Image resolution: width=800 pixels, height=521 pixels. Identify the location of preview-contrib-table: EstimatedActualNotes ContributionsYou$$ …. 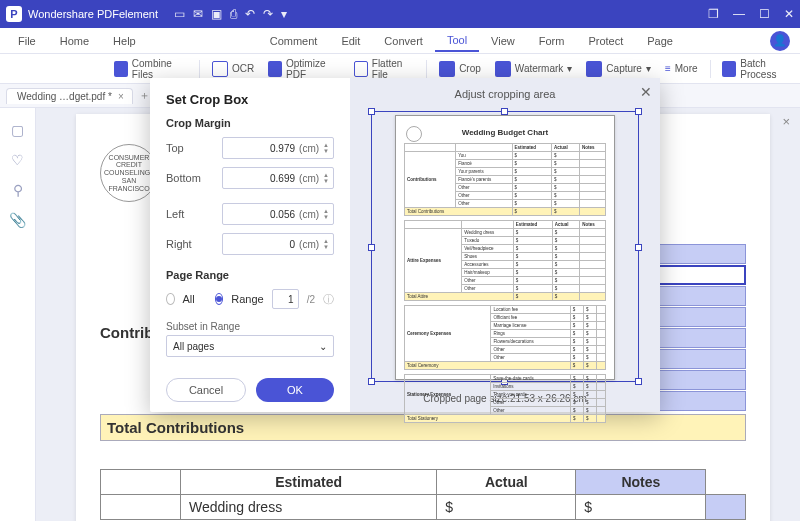
(505, 180).